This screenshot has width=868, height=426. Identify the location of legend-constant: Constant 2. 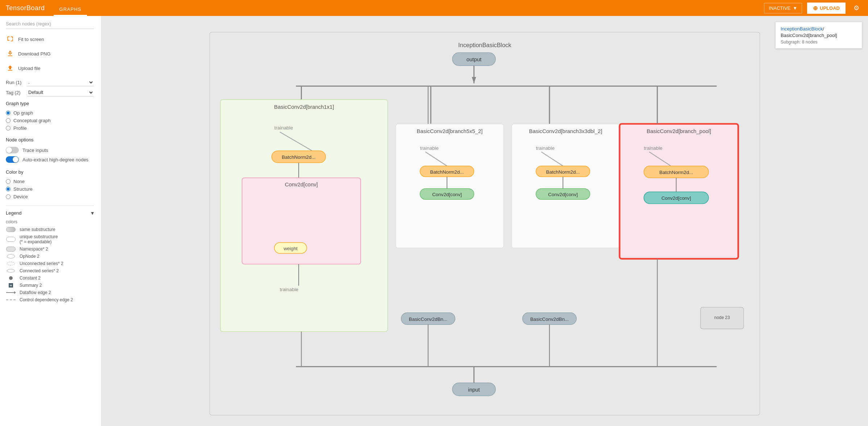
(50, 278).